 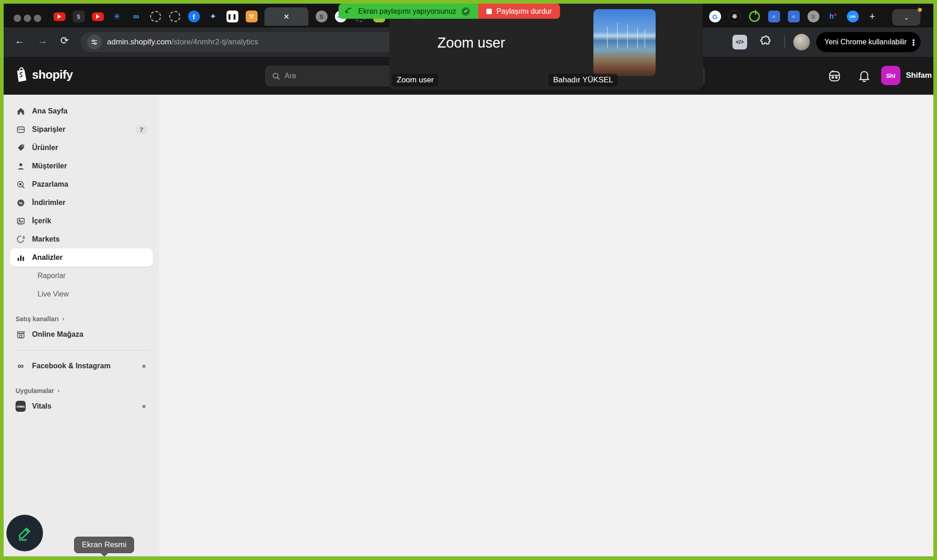 I want to click on hn-tab-icon: hn, so click(x=833, y=16).